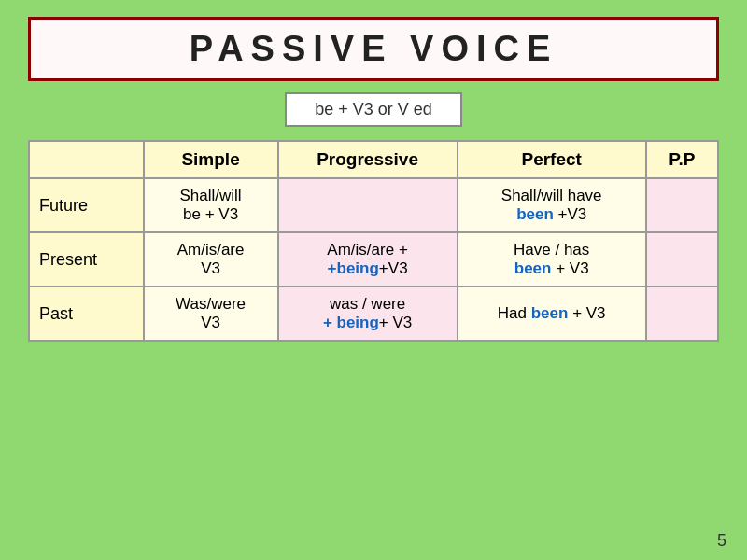  I want to click on future-perfect-text: Shall/will havebeen +V3, so click(552, 205).